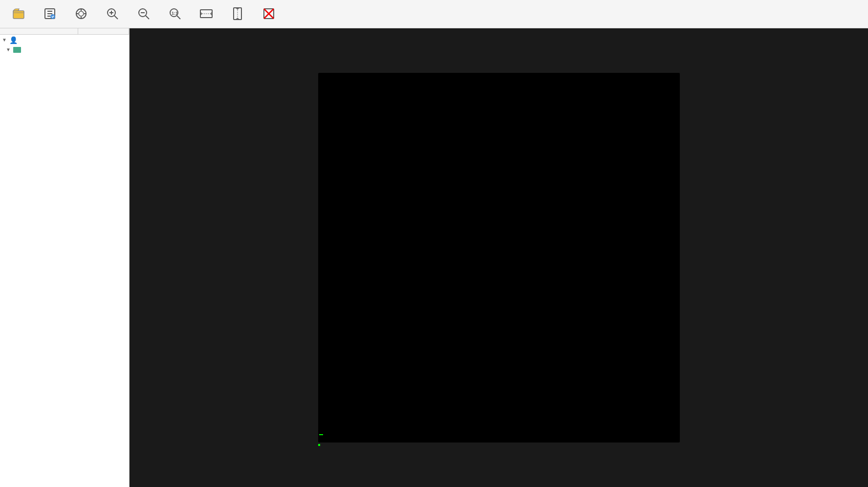 This screenshot has width=868, height=487. Describe the element at coordinates (65, 50) in the screenshot. I see `series-node: ▼` at that location.